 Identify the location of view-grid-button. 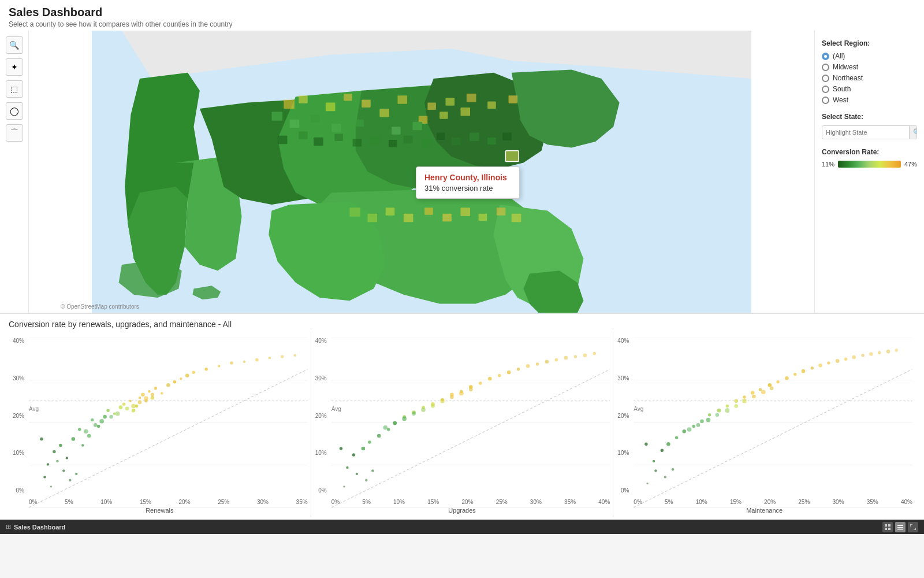
(888, 527).